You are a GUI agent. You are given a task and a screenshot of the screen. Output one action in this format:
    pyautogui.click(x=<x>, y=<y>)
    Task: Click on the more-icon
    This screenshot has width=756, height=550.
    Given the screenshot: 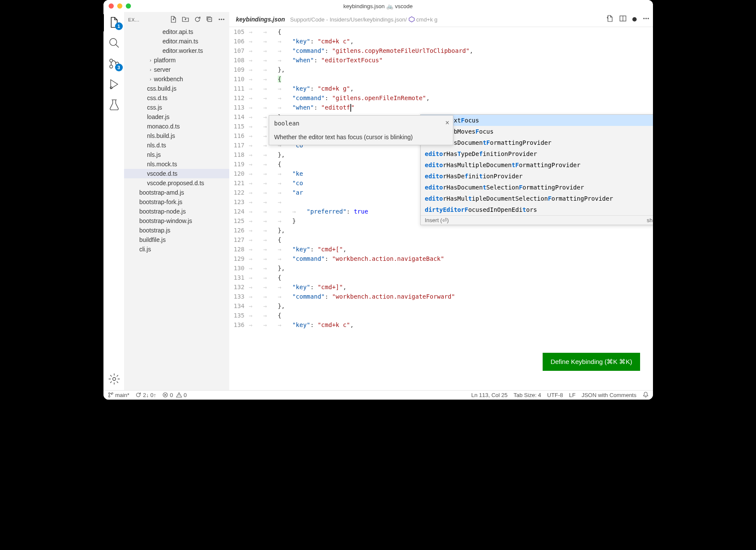 What is the action you would take?
    pyautogui.click(x=222, y=20)
    